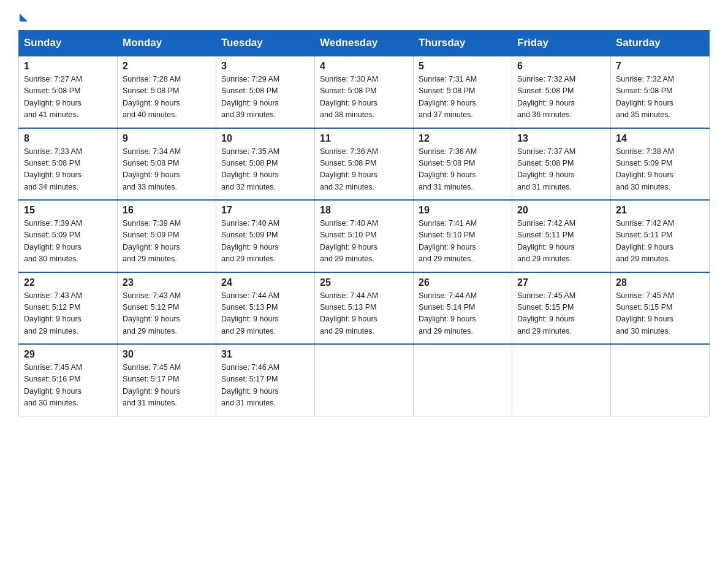 Image resolution: width=728 pixels, height=563 pixels. Describe the element at coordinates (364, 16) in the screenshot. I see `page-header` at that location.